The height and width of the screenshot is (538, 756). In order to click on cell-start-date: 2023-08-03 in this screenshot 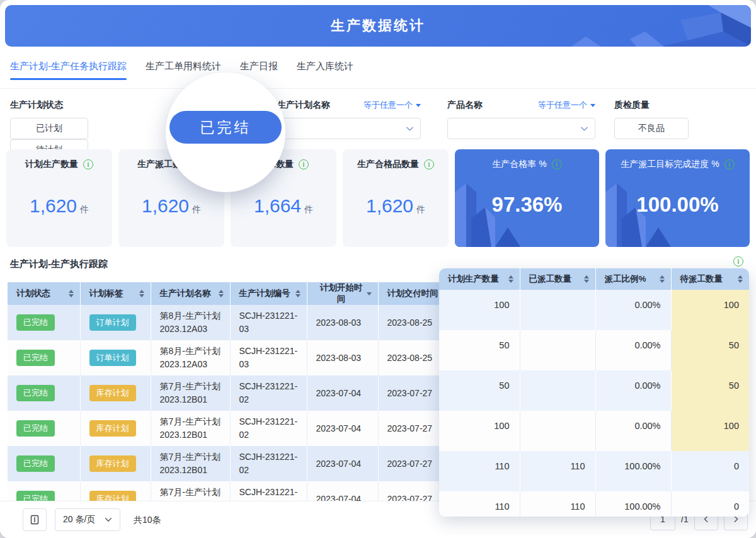, I will do `click(343, 358)`.